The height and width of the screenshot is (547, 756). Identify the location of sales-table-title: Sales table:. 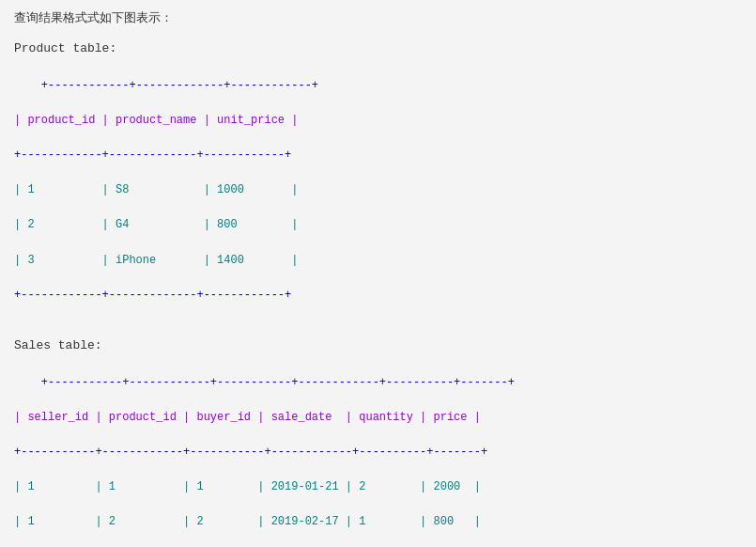
(378, 346).